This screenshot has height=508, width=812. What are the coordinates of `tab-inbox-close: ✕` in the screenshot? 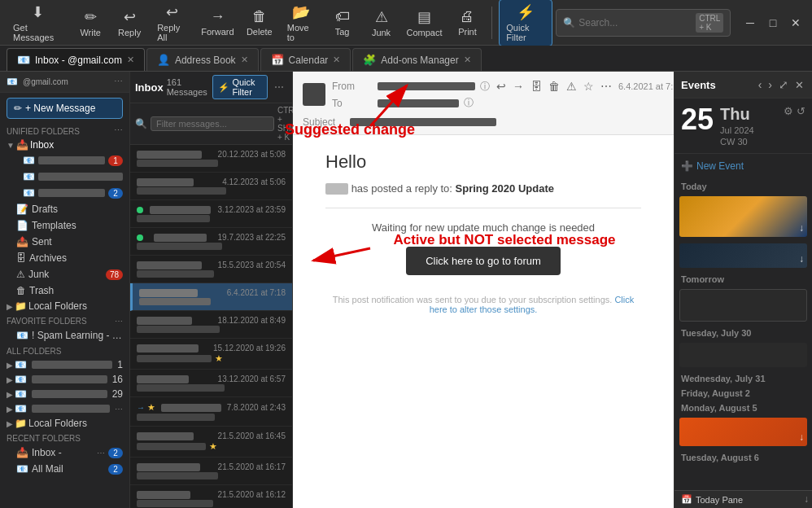 It's located at (130, 60).